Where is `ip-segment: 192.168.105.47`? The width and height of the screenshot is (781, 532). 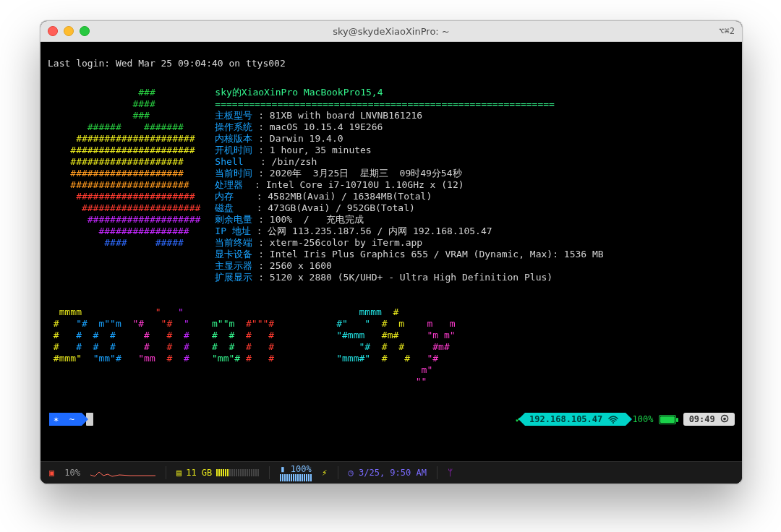
ip-segment: 192.168.105.47 is located at coordinates (575, 419).